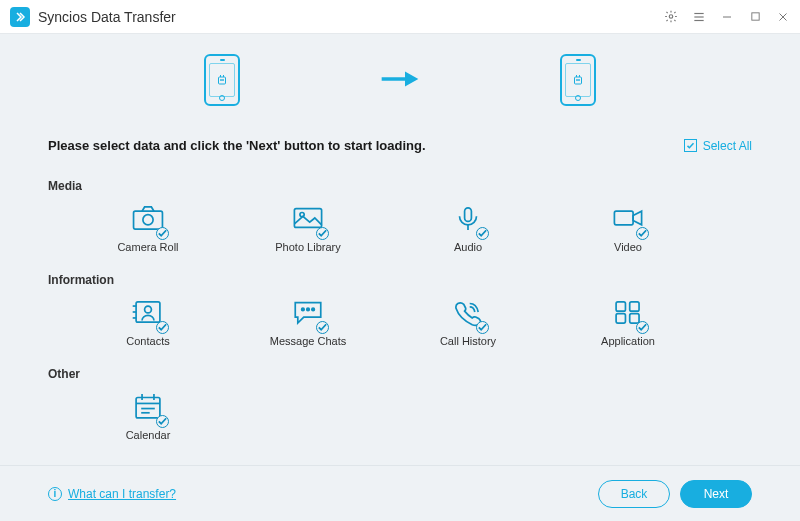 The image size is (800, 521). What do you see at coordinates (468, 228) in the screenshot?
I see `item-audio: Audio` at bounding box center [468, 228].